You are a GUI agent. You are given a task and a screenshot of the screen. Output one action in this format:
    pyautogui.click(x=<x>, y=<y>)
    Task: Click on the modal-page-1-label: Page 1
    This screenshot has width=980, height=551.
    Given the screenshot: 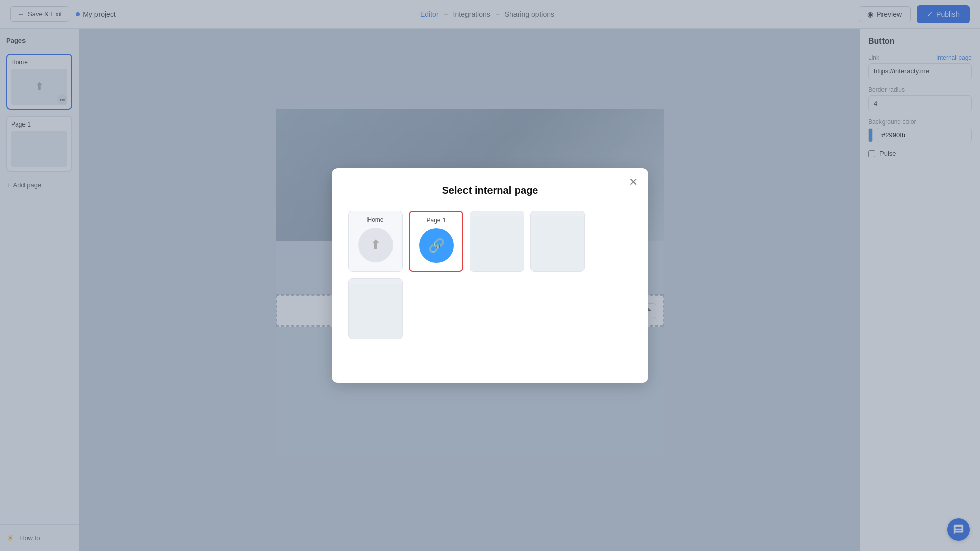 What is the action you would take?
    pyautogui.click(x=436, y=220)
    